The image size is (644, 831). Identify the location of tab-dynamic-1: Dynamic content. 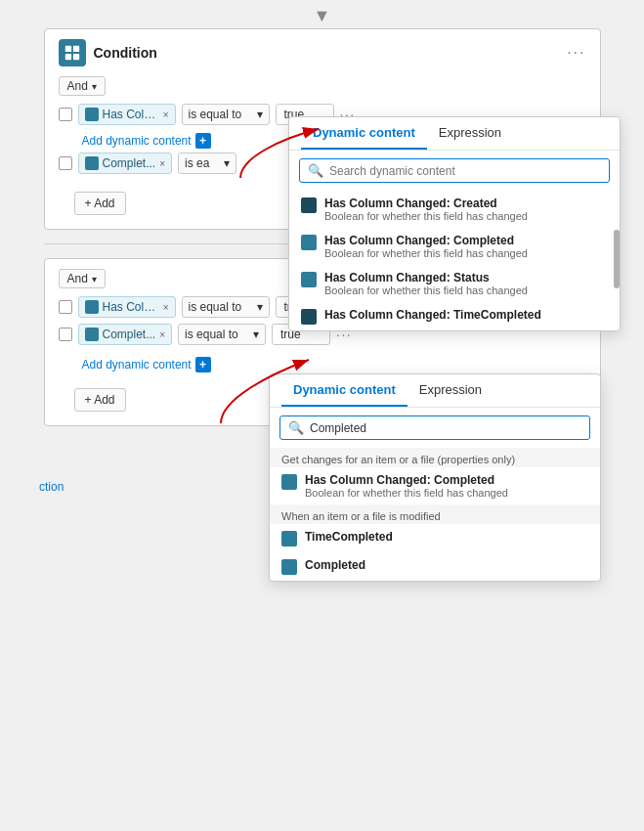
(364, 133).